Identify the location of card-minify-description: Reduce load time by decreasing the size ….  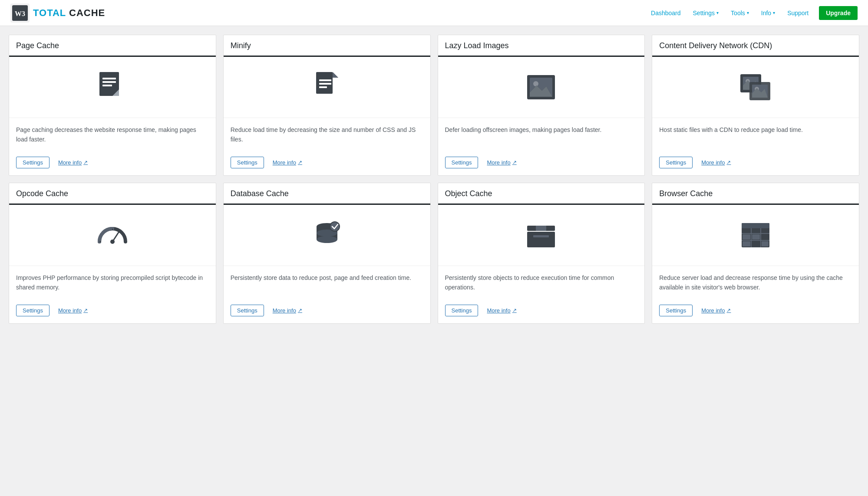
(327, 135).